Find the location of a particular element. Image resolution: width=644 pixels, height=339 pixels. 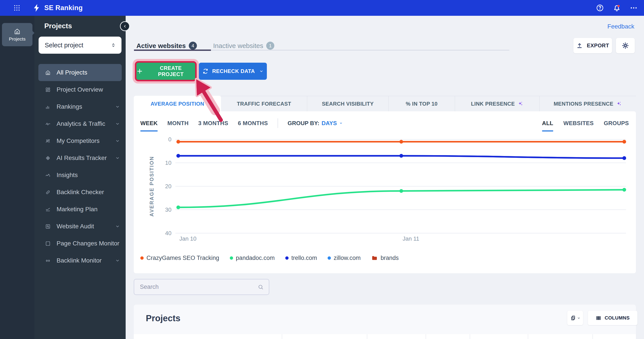

project-select-dropdown: Select project is located at coordinates (80, 45).